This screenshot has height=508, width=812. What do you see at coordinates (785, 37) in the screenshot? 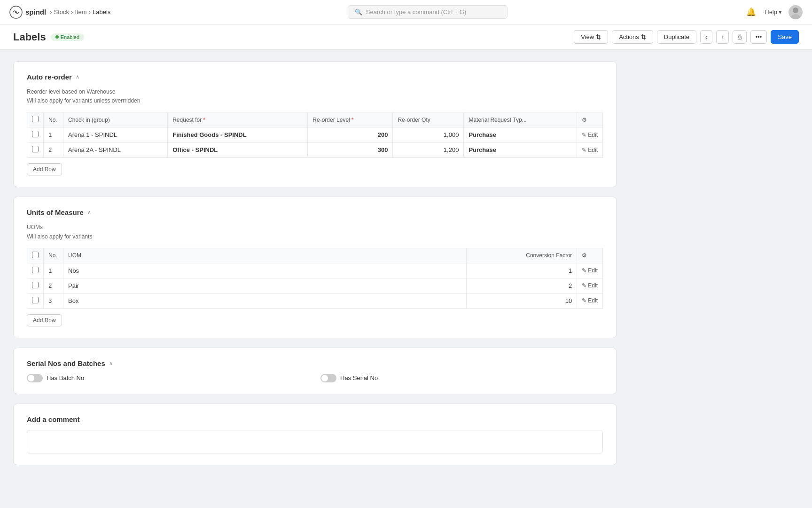
I see `save-button: Save` at bounding box center [785, 37].